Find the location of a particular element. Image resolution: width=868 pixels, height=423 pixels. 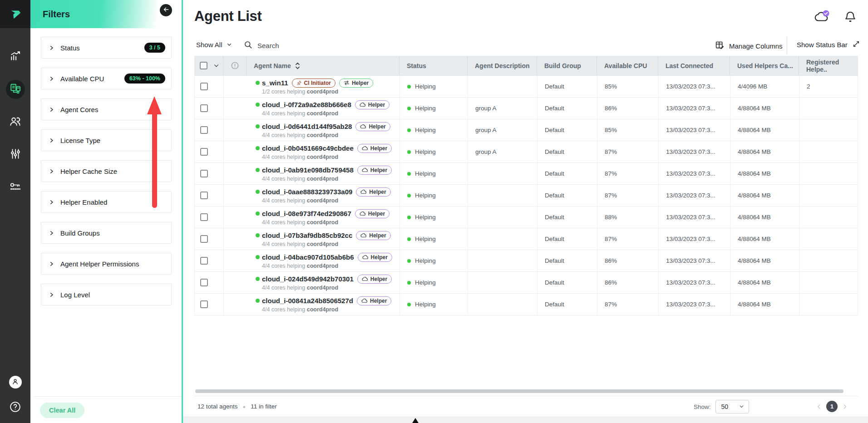

page-size-value: 50 is located at coordinates (725, 407).